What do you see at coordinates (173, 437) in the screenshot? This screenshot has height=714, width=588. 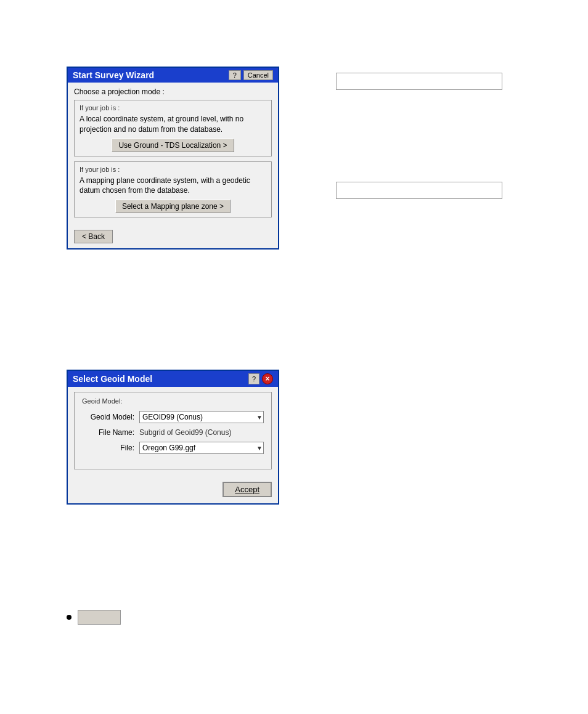 I see `select-geoid-model-dialog: Select Geoid Model ? × Geoid Model: Geoi…` at bounding box center [173, 437].